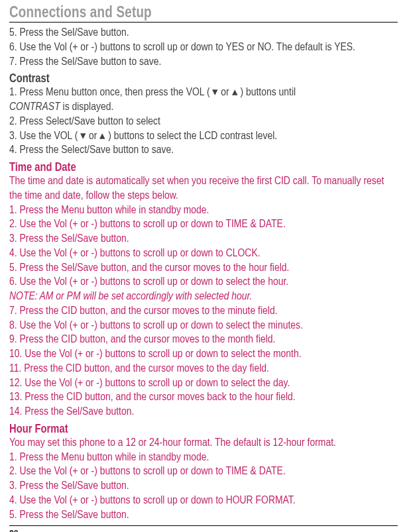  I want to click on step-line: 7. Press the CID button, and the cursor …, so click(204, 311).